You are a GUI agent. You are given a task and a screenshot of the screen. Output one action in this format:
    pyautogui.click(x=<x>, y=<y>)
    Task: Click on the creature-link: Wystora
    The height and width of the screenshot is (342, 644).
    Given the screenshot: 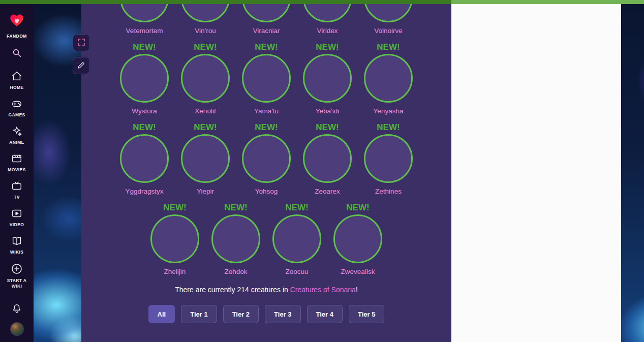 What is the action you would take?
    pyautogui.click(x=144, y=111)
    